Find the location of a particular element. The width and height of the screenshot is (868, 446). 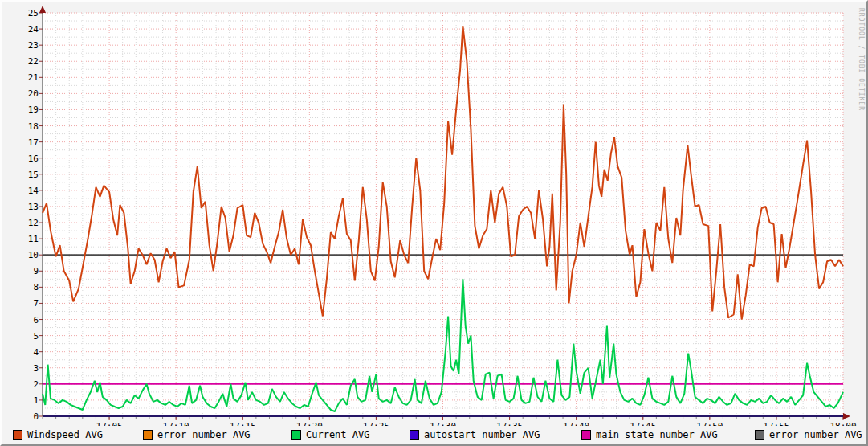

y-axis-tick-label: 25 is located at coordinates (34, 13).